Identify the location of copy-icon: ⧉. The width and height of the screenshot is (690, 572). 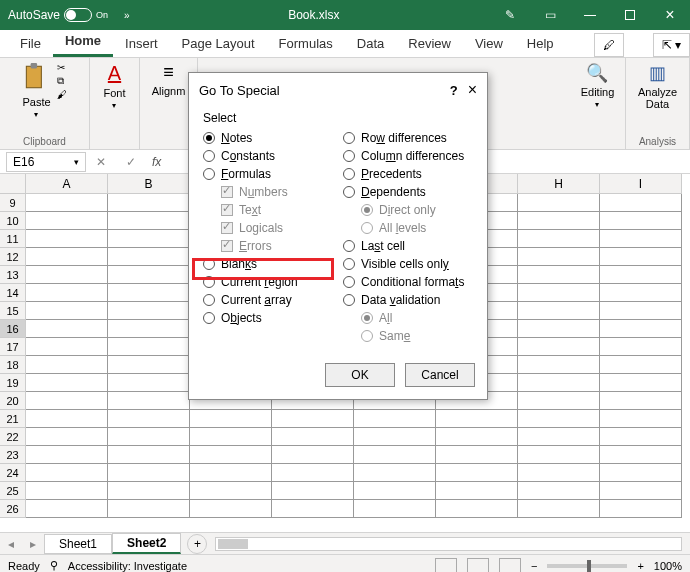
(62, 81).